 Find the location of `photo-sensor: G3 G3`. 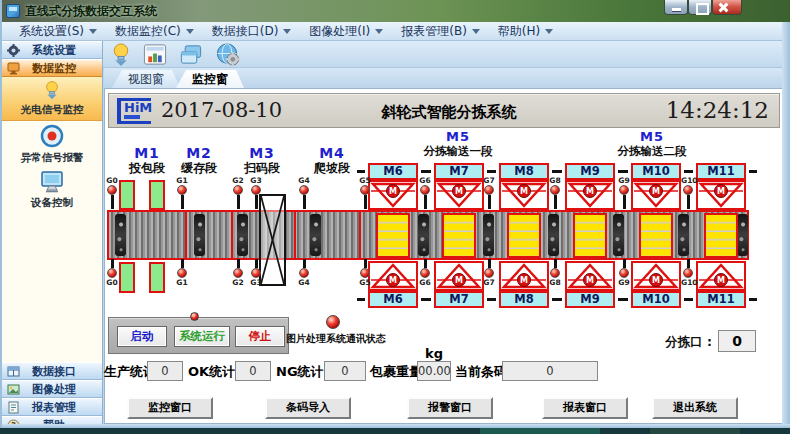

photo-sensor: G3 G3 is located at coordinates (256, 232).